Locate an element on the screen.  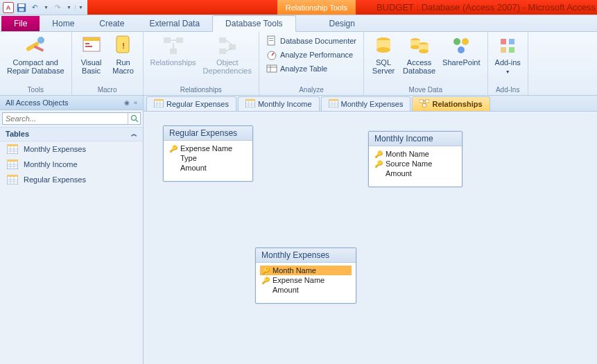
table-window-regular-expenses: Regular Expenses 🔑Expense NameTypeAmount is located at coordinates (208, 154).